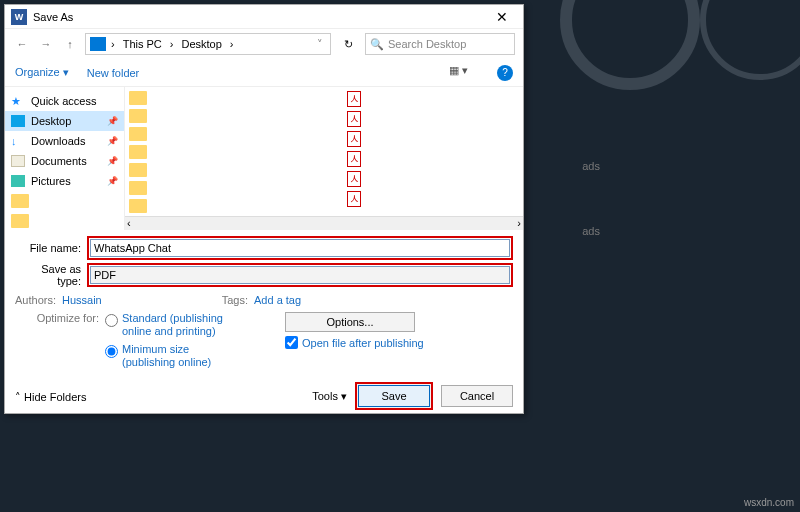 The image size is (800, 512). Describe the element at coordinates (264, 17) in the screenshot. I see `titlebar: W Save As ✕` at that location.